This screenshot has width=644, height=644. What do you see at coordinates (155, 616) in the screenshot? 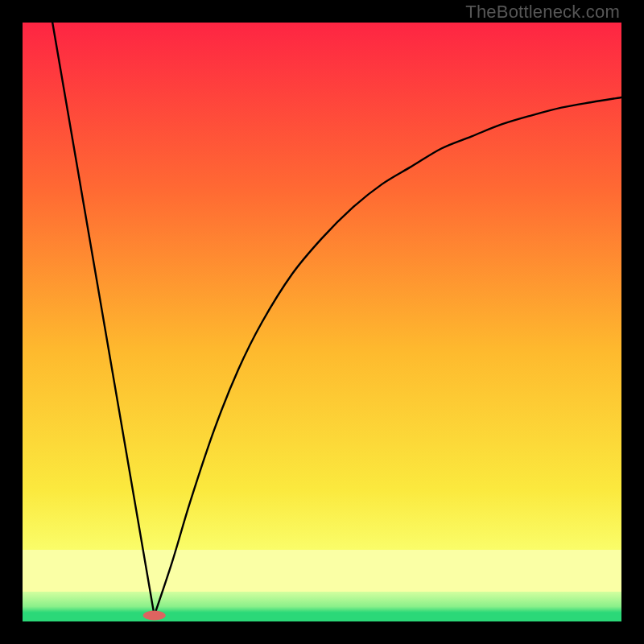
I see `vertex-marker` at bounding box center [155, 616].